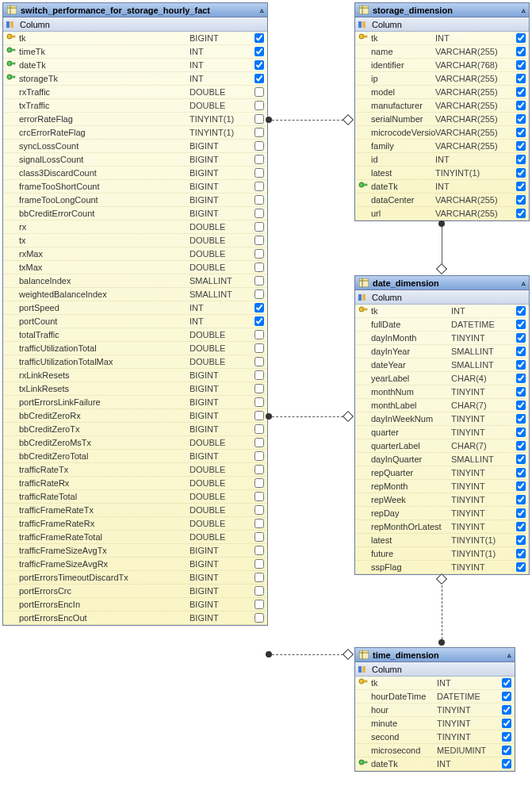  What do you see at coordinates (135, 268) in the screenshot?
I see `table-row: txMaxDOUBLE` at bounding box center [135, 268].